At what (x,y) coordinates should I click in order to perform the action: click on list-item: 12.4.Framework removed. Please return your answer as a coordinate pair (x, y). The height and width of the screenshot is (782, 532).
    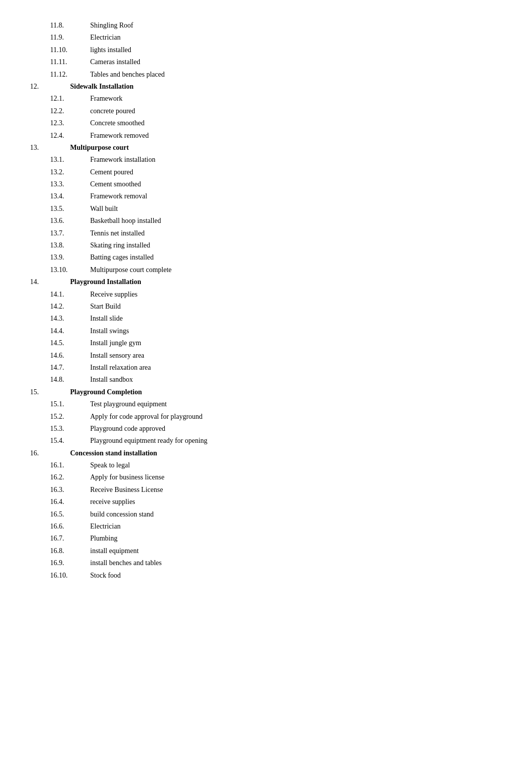
    Looking at the image, I should click on (255, 136).